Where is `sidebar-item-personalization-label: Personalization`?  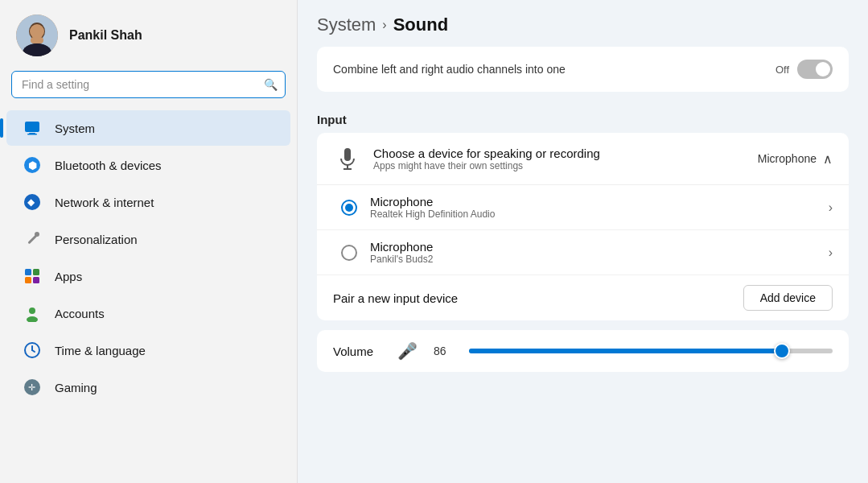 sidebar-item-personalization-label: Personalization is located at coordinates (97, 240).